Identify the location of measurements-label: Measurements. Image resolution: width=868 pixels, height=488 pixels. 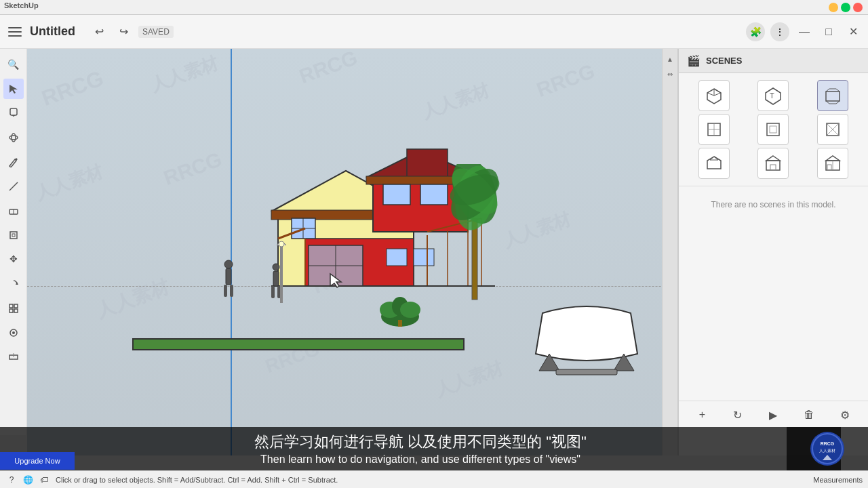
(838, 480).